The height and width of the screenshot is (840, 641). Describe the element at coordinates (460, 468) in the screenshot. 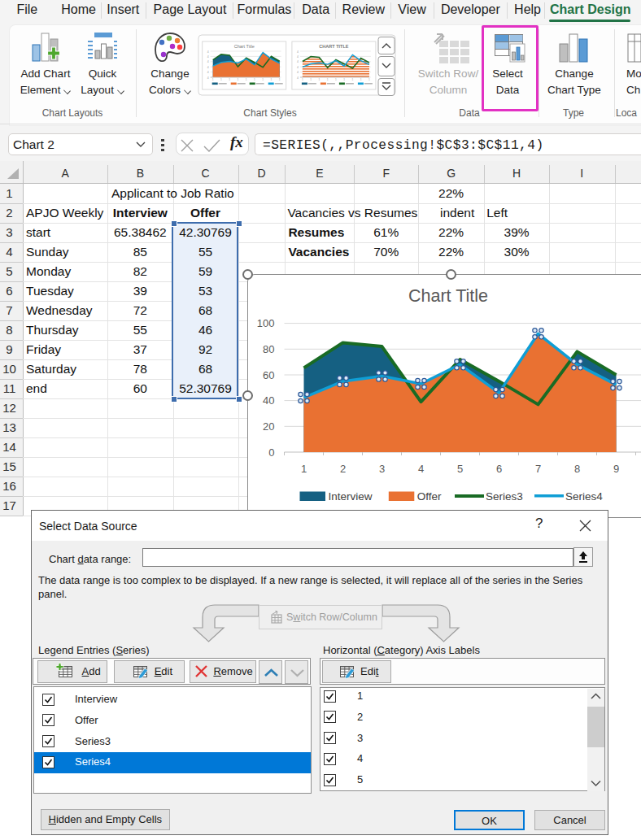

I see `svg-text: 5` at that location.